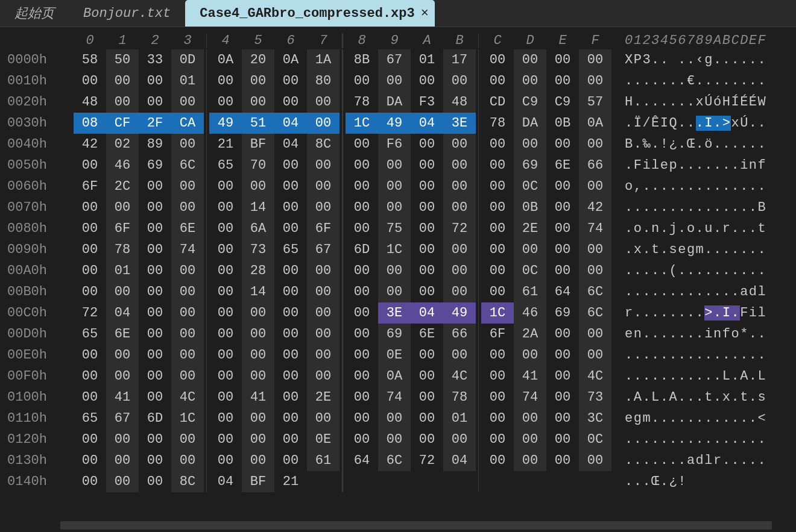  Describe the element at coordinates (530, 334) in the screenshot. I see `hex-byte: 2A` at that location.